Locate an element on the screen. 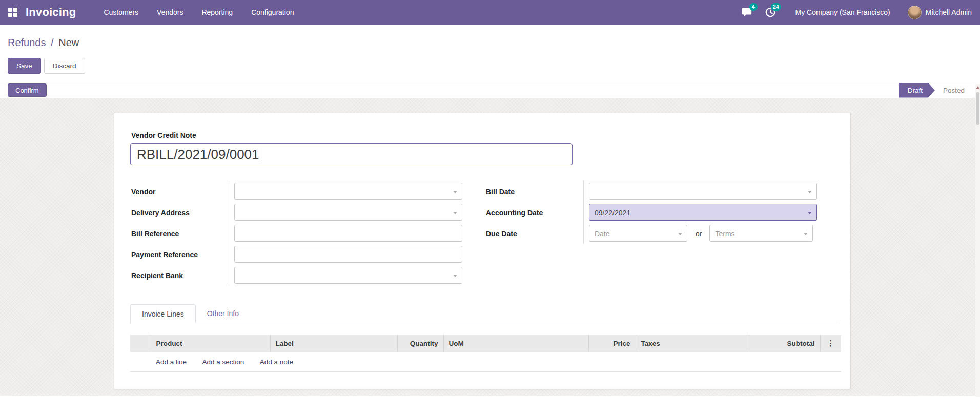 Image resolution: width=980 pixels, height=397 pixels. column-quantity: Quantity is located at coordinates (420, 343).